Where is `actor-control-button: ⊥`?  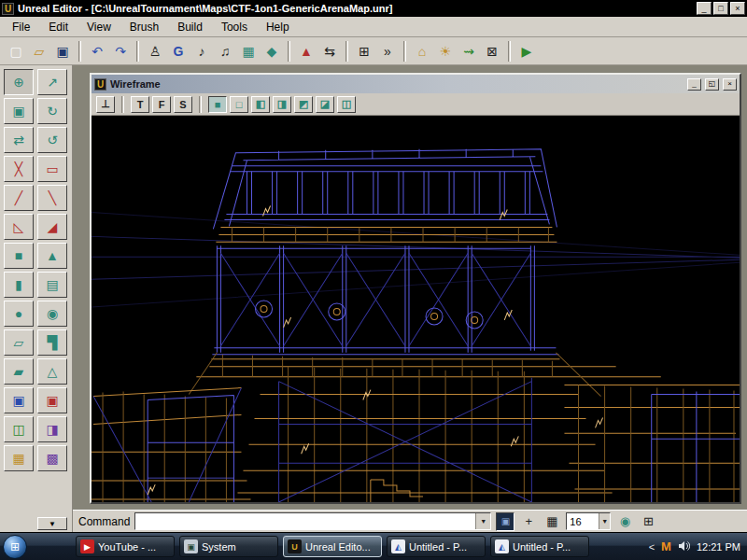 actor-control-button: ⊥ is located at coordinates (106, 105).